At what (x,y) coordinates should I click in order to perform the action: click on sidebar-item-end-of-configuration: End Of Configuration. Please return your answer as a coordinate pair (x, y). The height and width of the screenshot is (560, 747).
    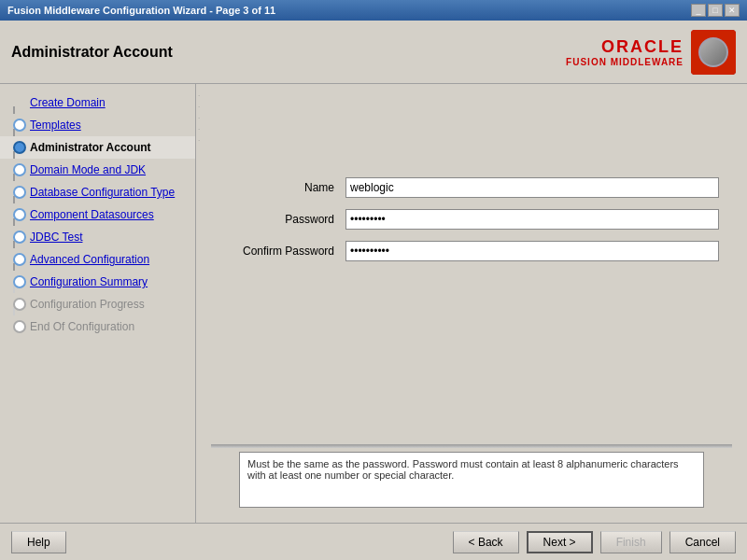
    Looking at the image, I should click on (97, 327).